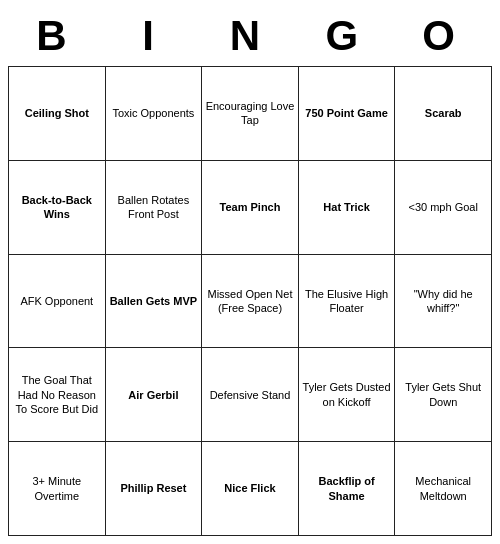 This screenshot has width=500, height=544. Describe the element at coordinates (346, 207) in the screenshot. I see `cell-1-3: Hat Trick` at that location.